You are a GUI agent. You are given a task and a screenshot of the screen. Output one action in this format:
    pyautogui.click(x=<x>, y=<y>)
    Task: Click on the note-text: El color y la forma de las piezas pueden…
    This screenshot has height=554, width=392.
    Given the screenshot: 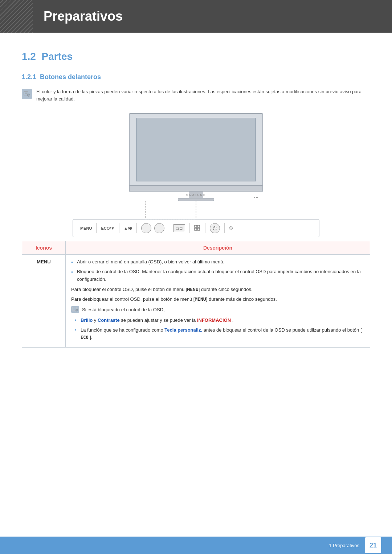 What is the action you would take?
    pyautogui.click(x=203, y=95)
    